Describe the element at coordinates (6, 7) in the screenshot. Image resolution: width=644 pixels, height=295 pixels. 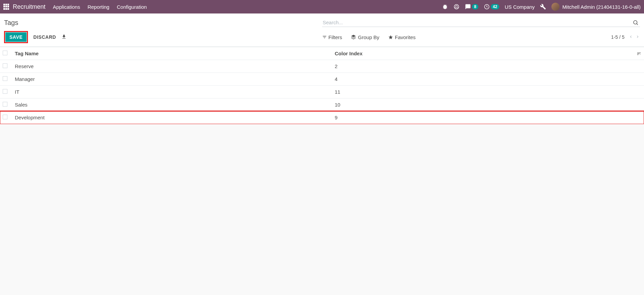
I see `apps-icon` at that location.